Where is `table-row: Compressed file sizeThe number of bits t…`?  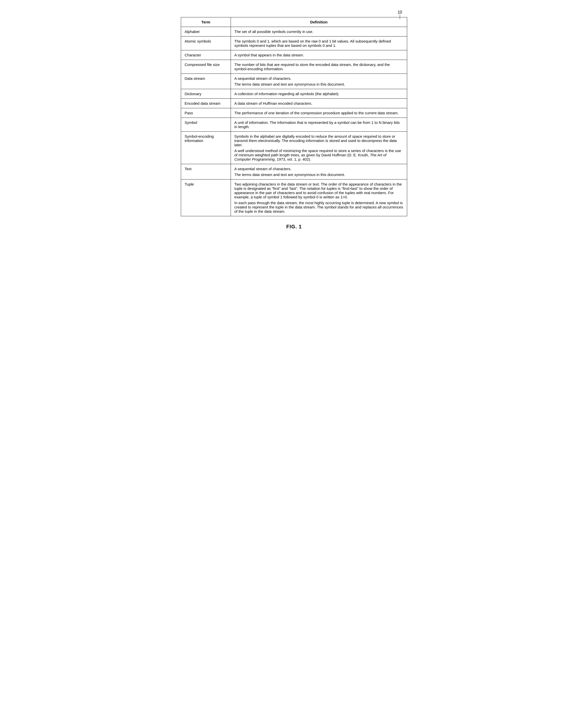 table-row: Compressed file sizeThe number of bits t… is located at coordinates (294, 67).